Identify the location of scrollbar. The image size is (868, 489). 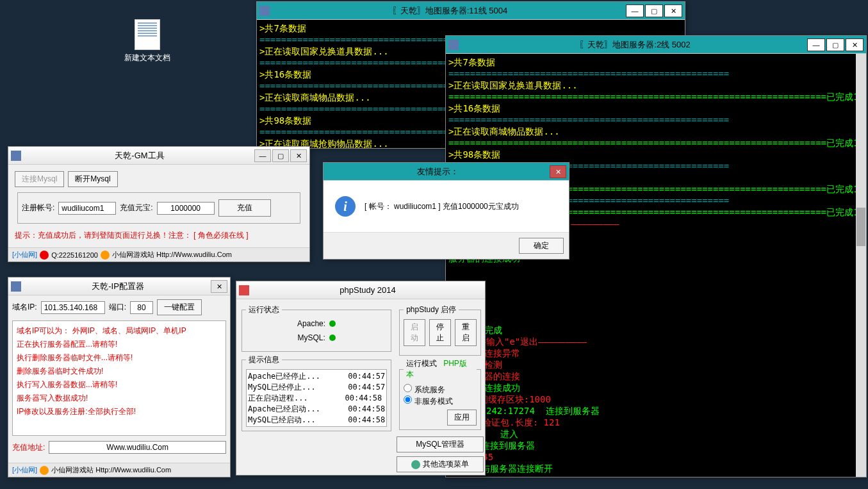
(861, 265).